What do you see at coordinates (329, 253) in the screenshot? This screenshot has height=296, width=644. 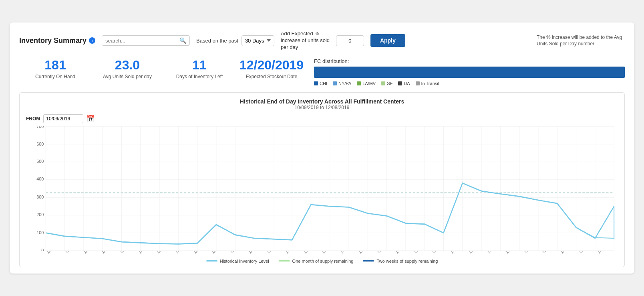 I see `x-label: 11/08/2019` at bounding box center [329, 253].